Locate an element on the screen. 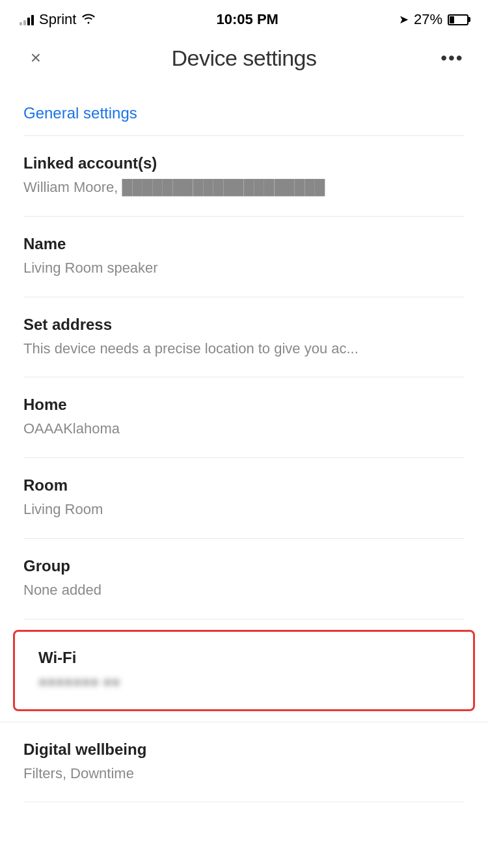  linked-accounts-value: William Moore, ████████████████████ is located at coordinates (244, 187).